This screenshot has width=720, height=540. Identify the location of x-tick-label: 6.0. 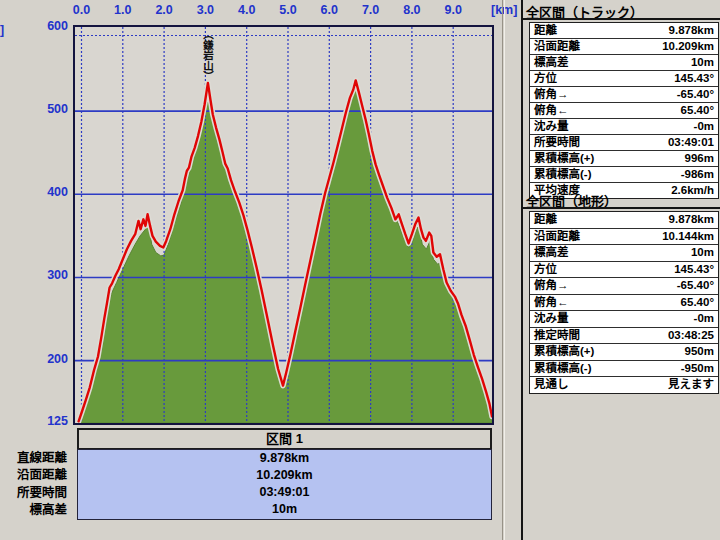
(329, 10).